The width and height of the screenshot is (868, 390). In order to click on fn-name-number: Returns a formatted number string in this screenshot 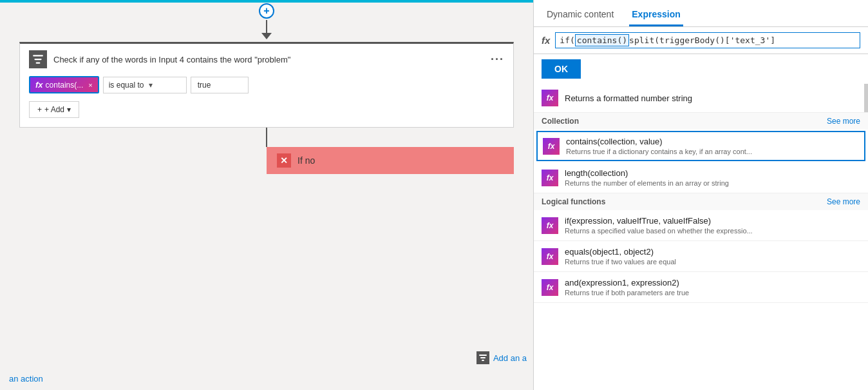, I will do `click(712, 98)`.